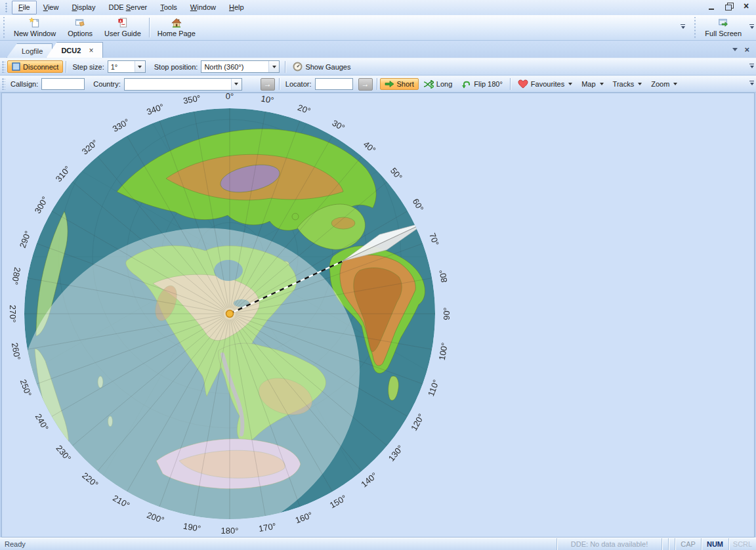  What do you see at coordinates (123, 28) in the screenshot?
I see `user-guide-button: User Guide` at bounding box center [123, 28].